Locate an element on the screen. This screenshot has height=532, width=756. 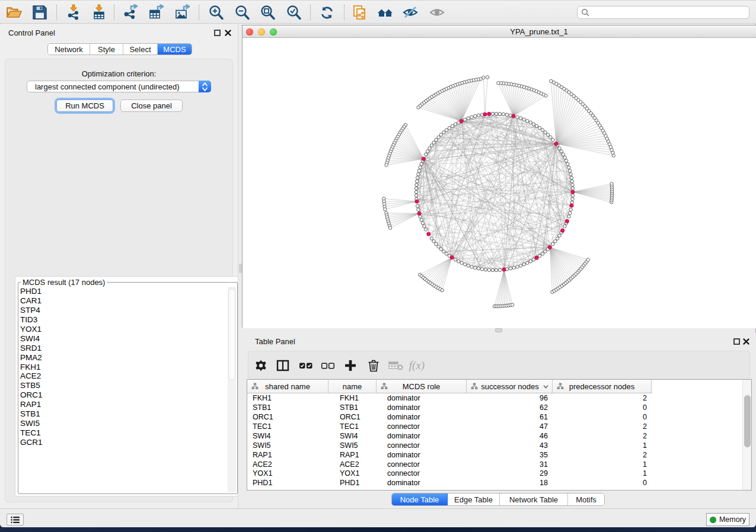
horizontal-splitter-grip is located at coordinates (499, 331).